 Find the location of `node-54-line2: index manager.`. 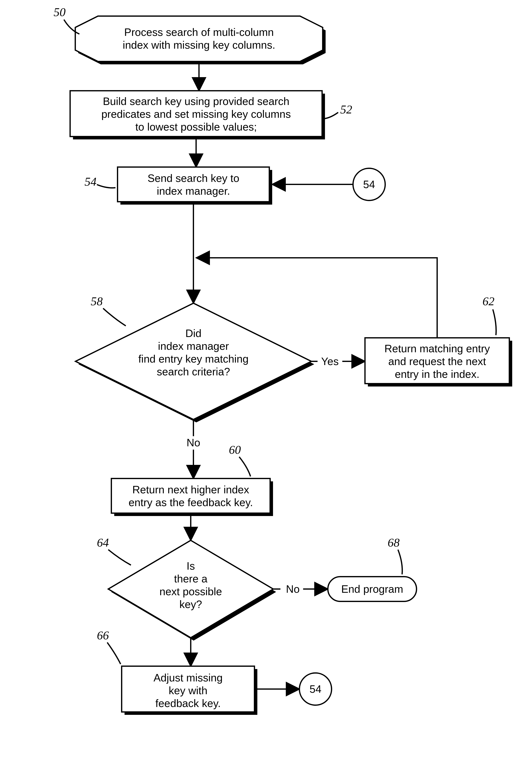

node-54-line2: index manager. is located at coordinates (194, 191).